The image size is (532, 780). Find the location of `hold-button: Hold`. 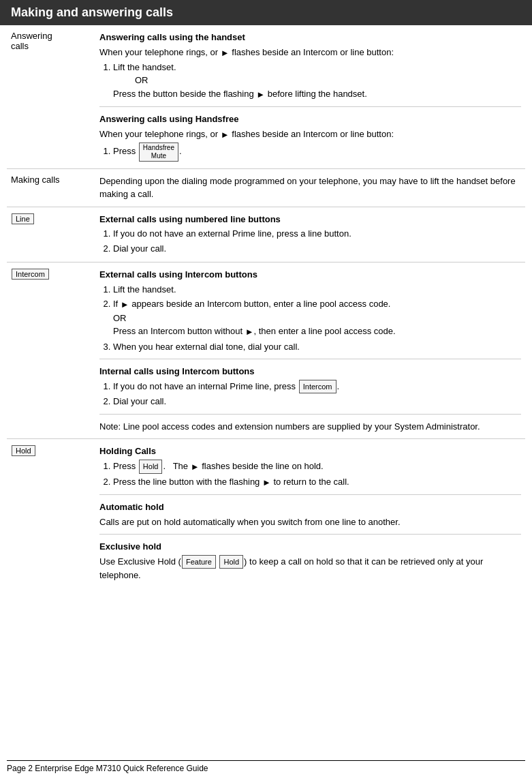

hold-button: Hold is located at coordinates (23, 451).